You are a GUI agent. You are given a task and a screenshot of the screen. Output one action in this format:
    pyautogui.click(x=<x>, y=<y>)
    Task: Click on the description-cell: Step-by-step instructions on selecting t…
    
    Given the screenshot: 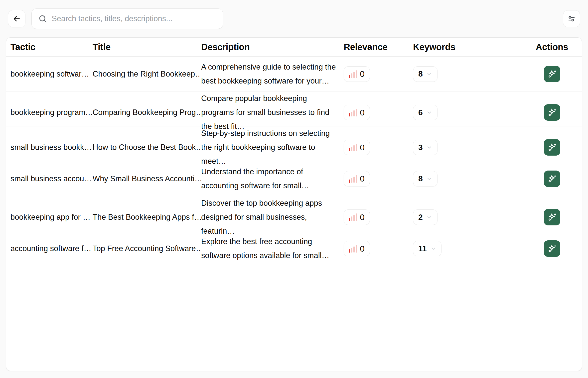 What is the action you would take?
    pyautogui.click(x=272, y=147)
    